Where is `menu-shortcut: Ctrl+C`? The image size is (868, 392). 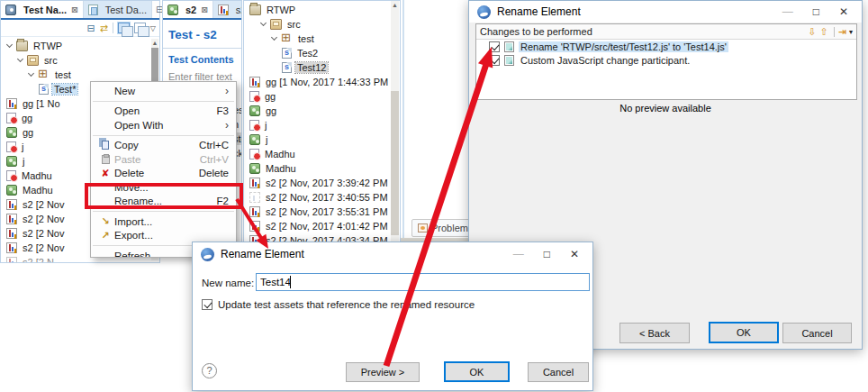 menu-shortcut: Ctrl+C is located at coordinates (214, 145).